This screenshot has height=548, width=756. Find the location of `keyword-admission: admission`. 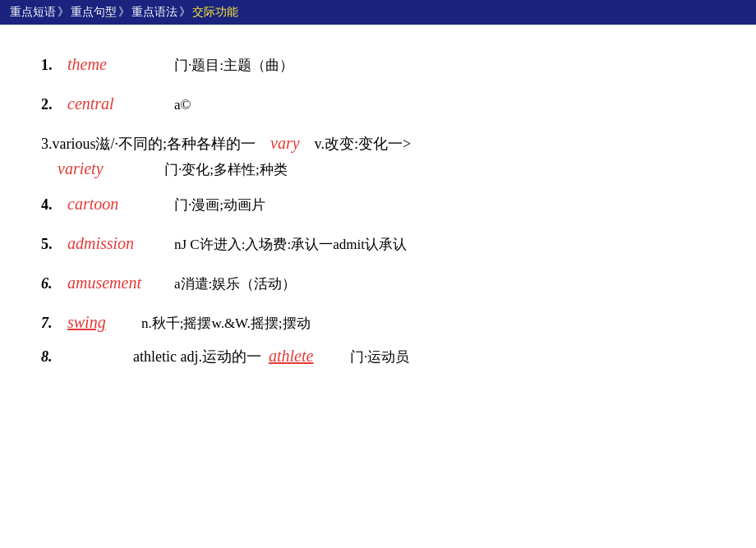

keyword-admission: admission is located at coordinates (117, 243).